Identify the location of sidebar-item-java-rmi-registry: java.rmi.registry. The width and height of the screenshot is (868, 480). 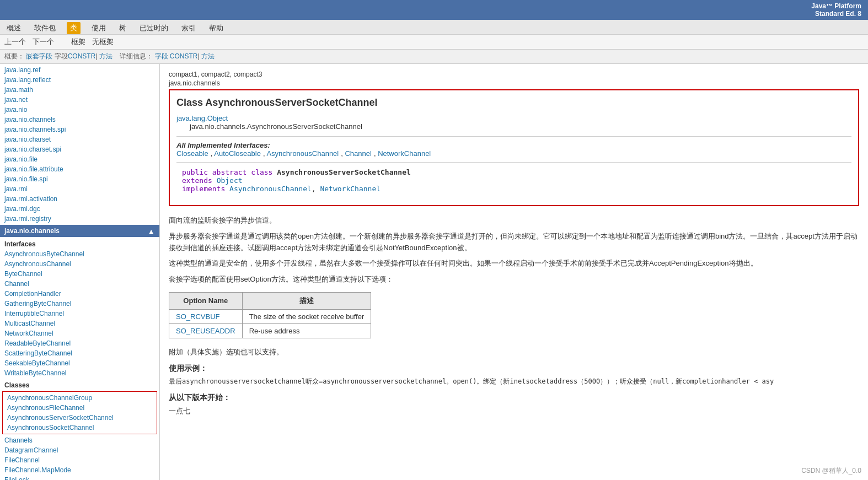
(79, 219).